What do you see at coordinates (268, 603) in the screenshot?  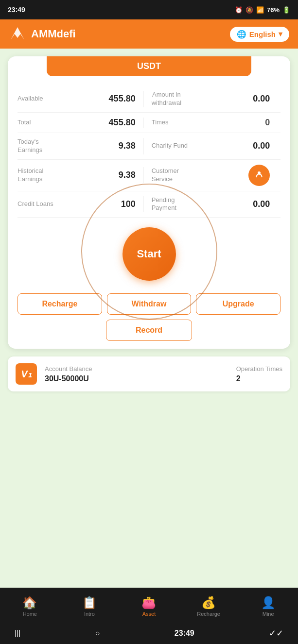 I see `mine-icon: 👤` at bounding box center [268, 603].